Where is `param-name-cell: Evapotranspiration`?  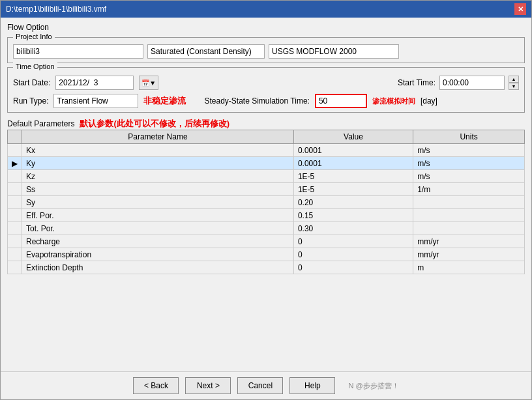 param-name-cell: Evapotranspiration is located at coordinates (158, 255).